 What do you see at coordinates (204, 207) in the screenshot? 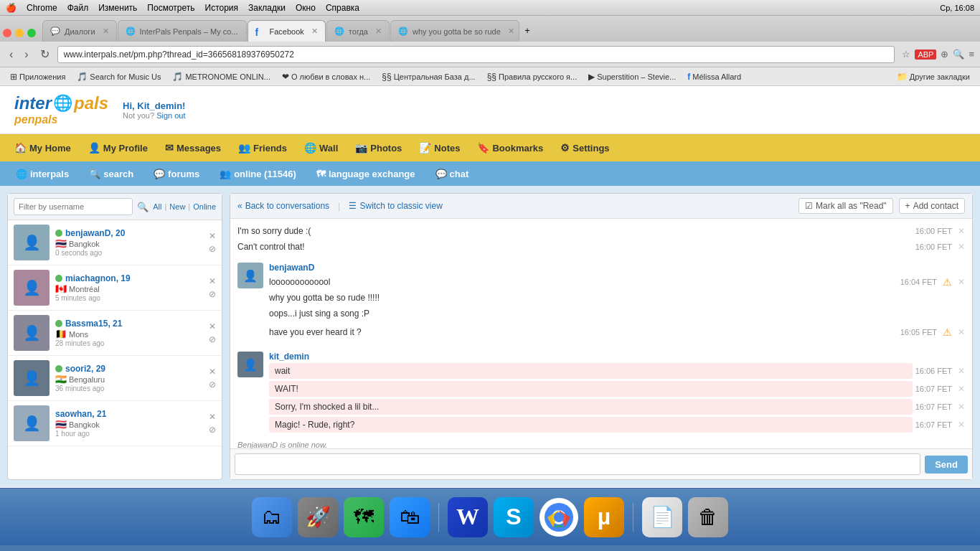
I see `filter-online: Online` at bounding box center [204, 207].